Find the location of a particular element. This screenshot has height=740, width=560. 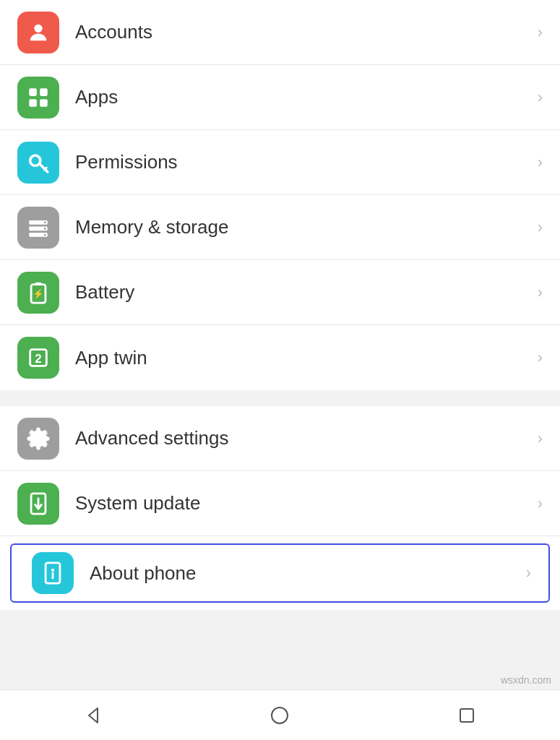

apps-icon-wrapper is located at coordinates (38, 98).